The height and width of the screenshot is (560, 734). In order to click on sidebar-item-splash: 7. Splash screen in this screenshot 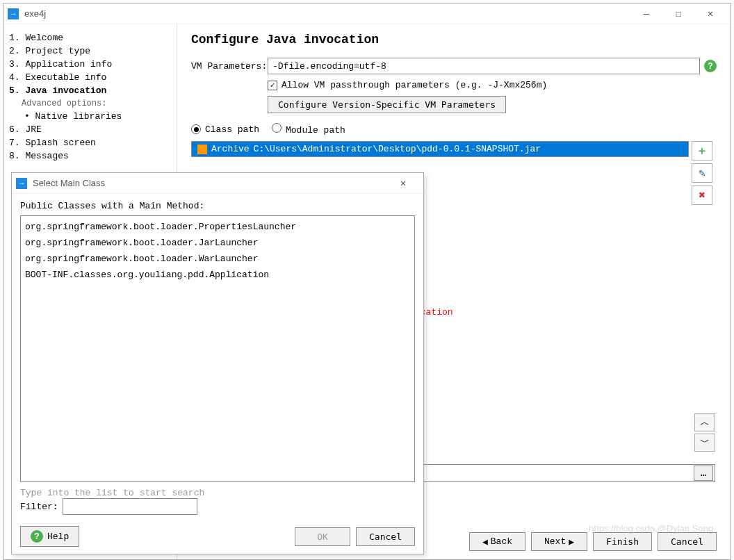, I will do `click(90, 143)`.